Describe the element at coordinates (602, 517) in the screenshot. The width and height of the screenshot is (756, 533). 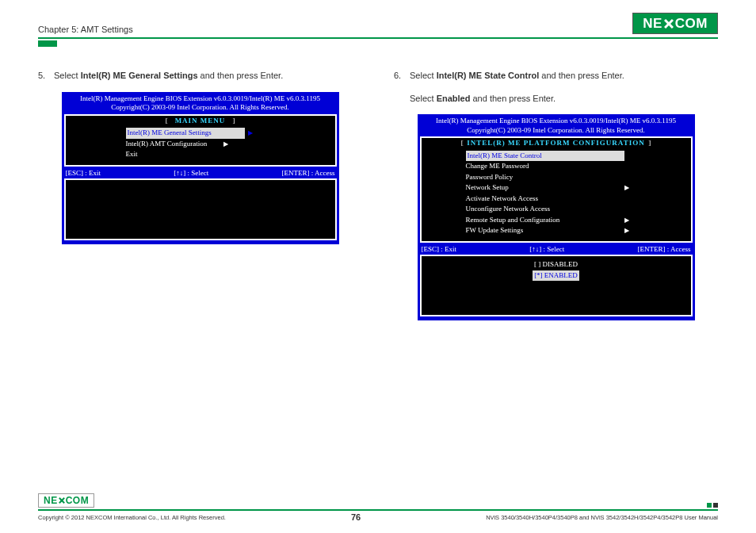
I see `manual-title: NViS 3540/3540H/3540P4/3540P8 and NViS 3…` at that location.